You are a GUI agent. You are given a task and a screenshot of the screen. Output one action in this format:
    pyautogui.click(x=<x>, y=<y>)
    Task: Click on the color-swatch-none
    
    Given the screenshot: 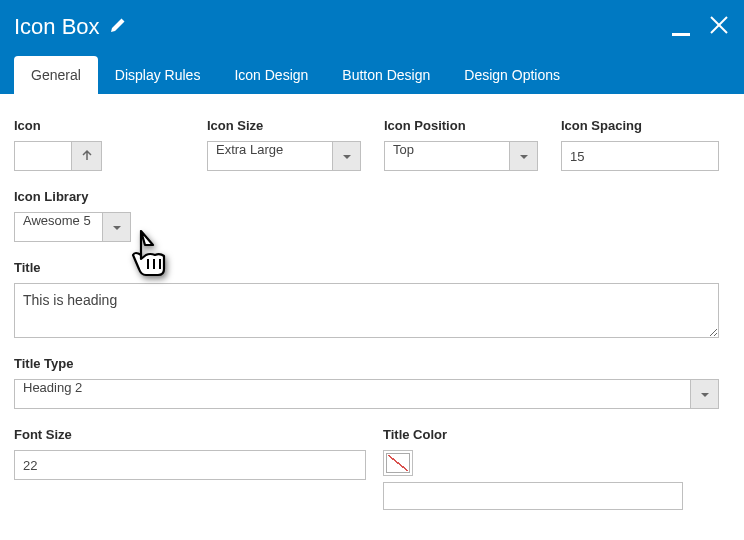 What is the action you would take?
    pyautogui.click(x=398, y=463)
    